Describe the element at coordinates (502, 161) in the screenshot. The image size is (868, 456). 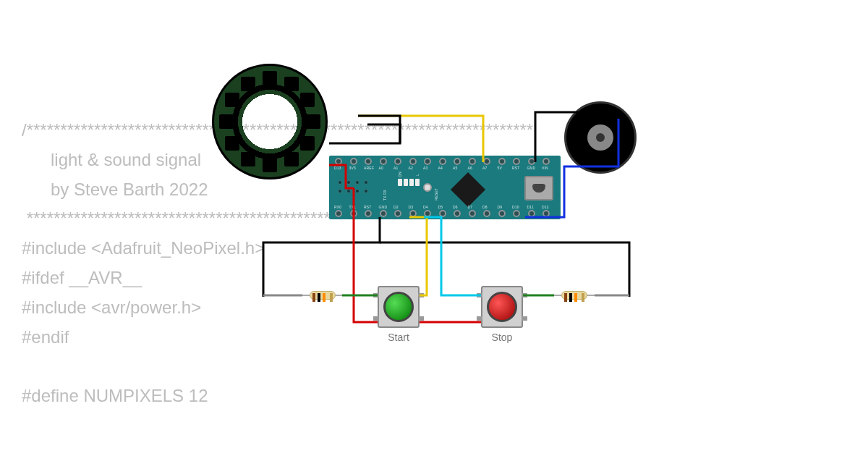
I see `nano-pin-5v` at that location.